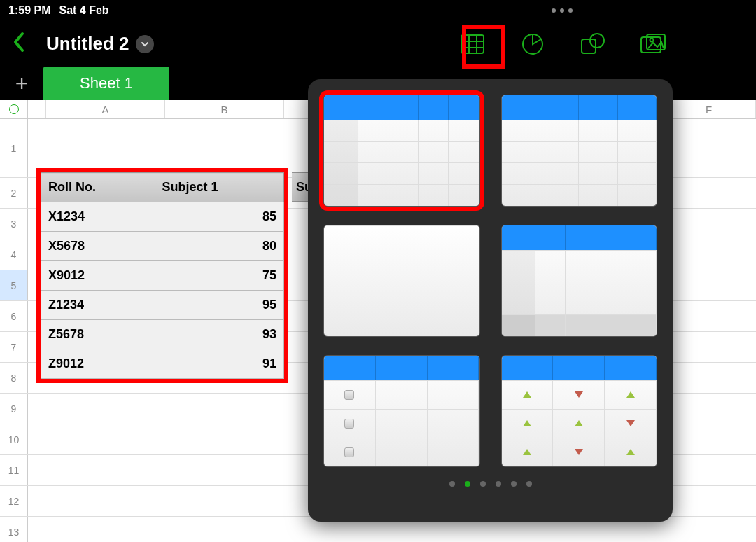  Describe the element at coordinates (220, 305) in the screenshot. I see `cell-value: 95` at that location.